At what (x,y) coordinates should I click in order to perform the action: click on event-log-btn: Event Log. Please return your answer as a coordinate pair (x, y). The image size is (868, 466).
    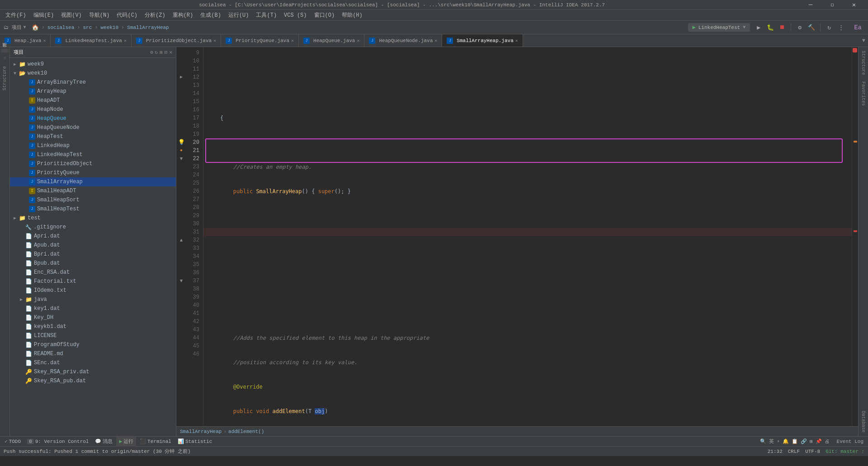
    Looking at the image, I should click on (850, 442).